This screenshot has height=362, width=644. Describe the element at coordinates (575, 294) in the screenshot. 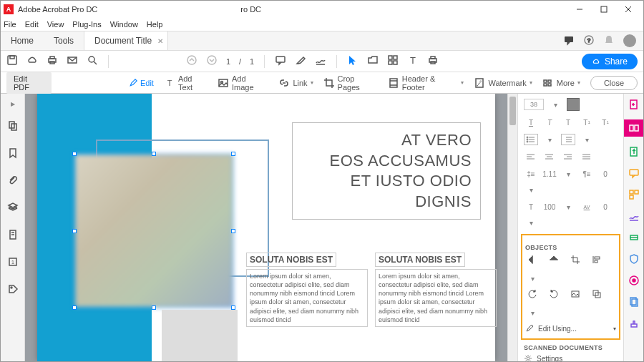

I see `replace-image-icon` at that location.